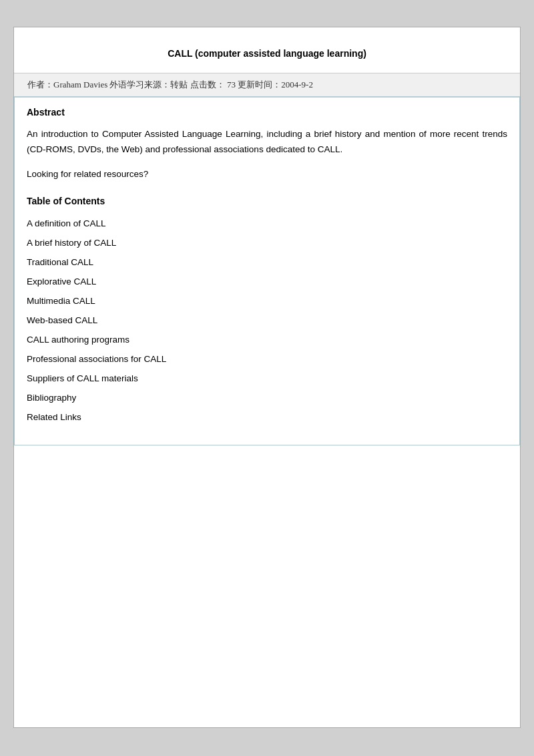  What do you see at coordinates (267, 398) in the screenshot?
I see `toc-item: Bibliography` at bounding box center [267, 398].